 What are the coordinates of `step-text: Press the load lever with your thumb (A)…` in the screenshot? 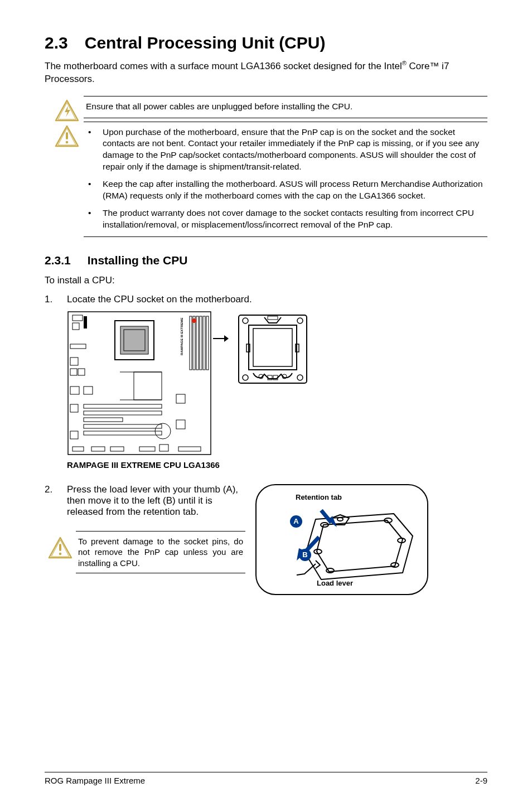 It's located at (156, 501).